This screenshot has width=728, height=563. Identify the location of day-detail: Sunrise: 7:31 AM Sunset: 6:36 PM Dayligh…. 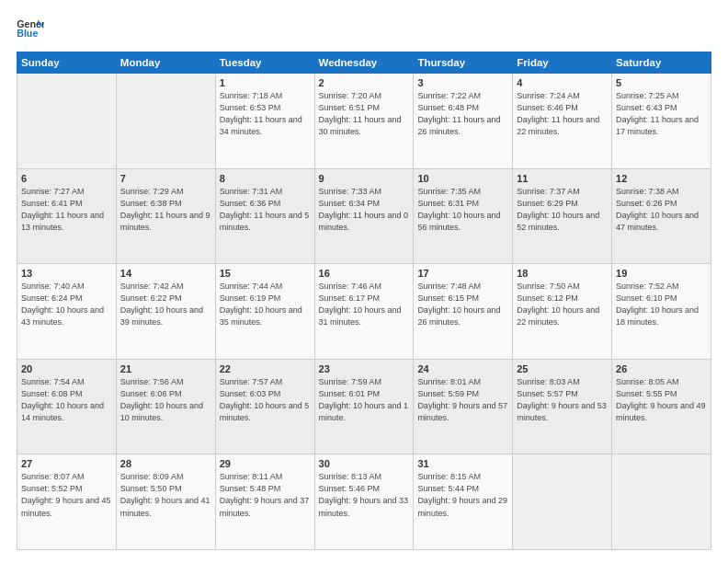
(265, 210).